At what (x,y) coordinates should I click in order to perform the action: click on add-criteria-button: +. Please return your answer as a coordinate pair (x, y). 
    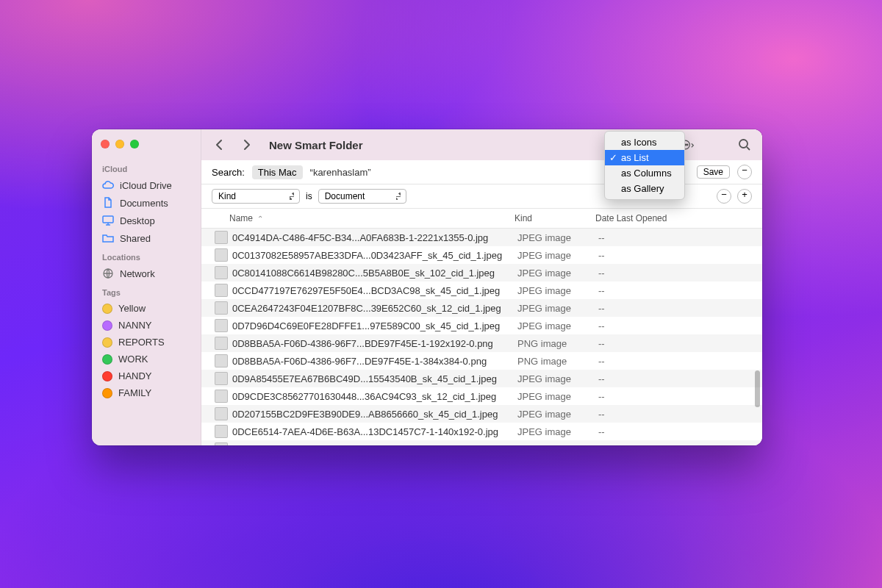
    Looking at the image, I should click on (745, 196).